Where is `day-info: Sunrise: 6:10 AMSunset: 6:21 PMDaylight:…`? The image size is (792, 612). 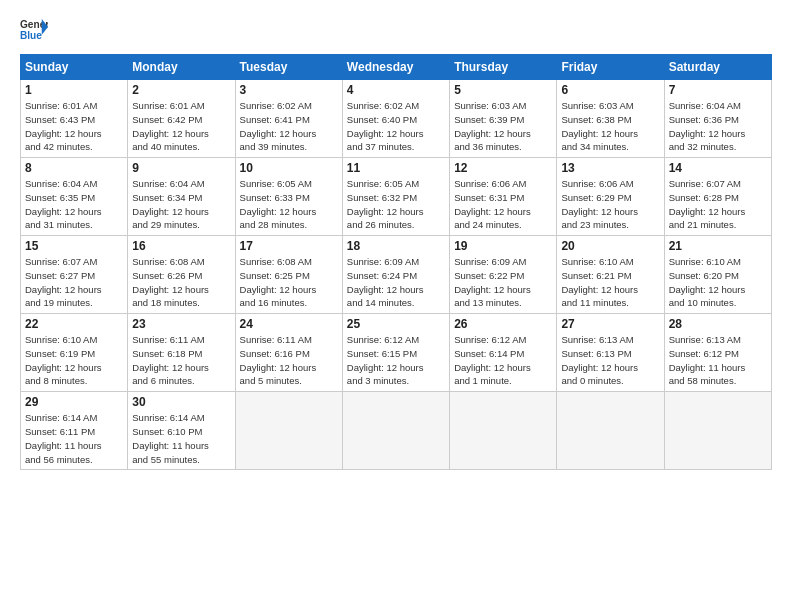
day-info: Sunrise: 6:10 AMSunset: 6:21 PMDaylight:… is located at coordinates (610, 282).